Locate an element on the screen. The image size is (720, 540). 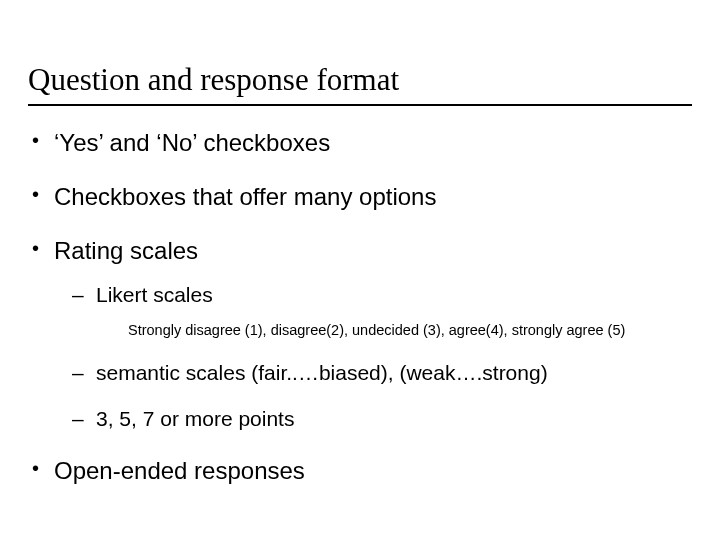
list-item: Likert scales Strongly disagree (1), dis… is located at coordinates (394, 311).